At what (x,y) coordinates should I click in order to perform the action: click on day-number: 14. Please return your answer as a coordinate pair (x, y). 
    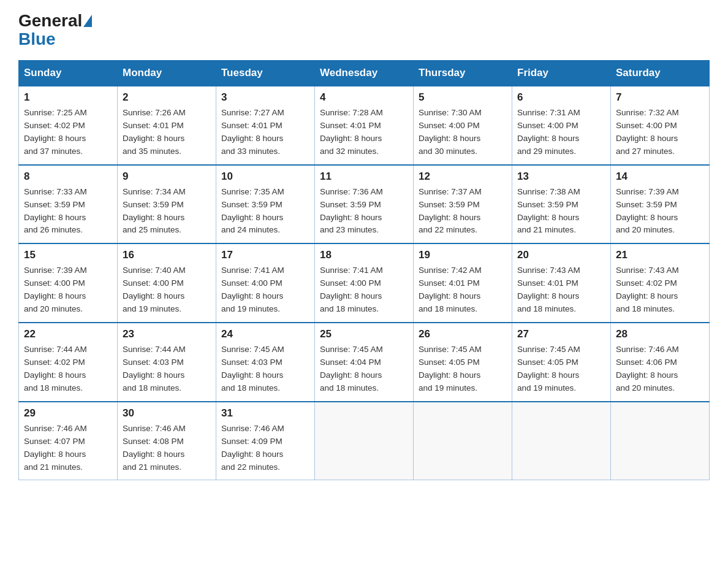
    Looking at the image, I should click on (660, 177).